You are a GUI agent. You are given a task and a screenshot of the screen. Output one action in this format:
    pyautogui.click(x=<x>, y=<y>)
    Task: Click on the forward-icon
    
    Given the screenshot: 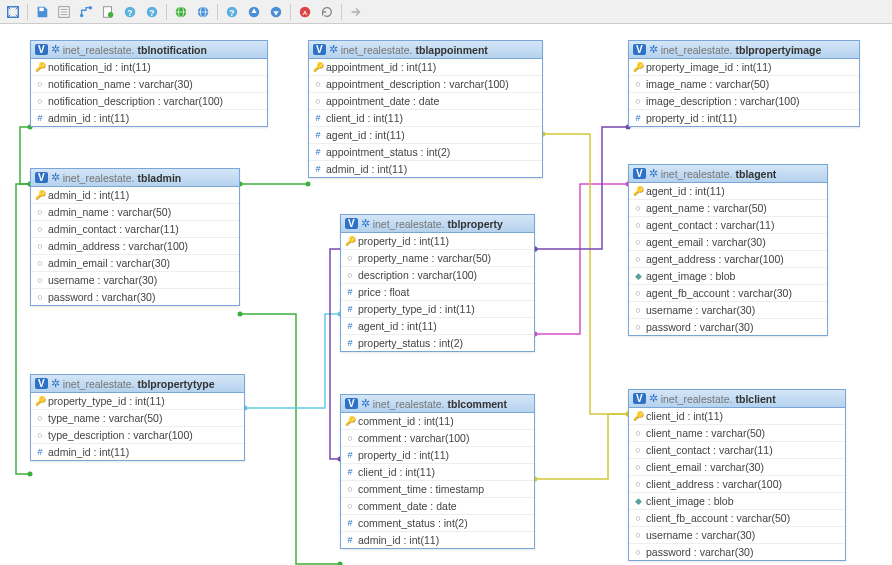 What is the action you would take?
    pyautogui.click(x=356, y=12)
    